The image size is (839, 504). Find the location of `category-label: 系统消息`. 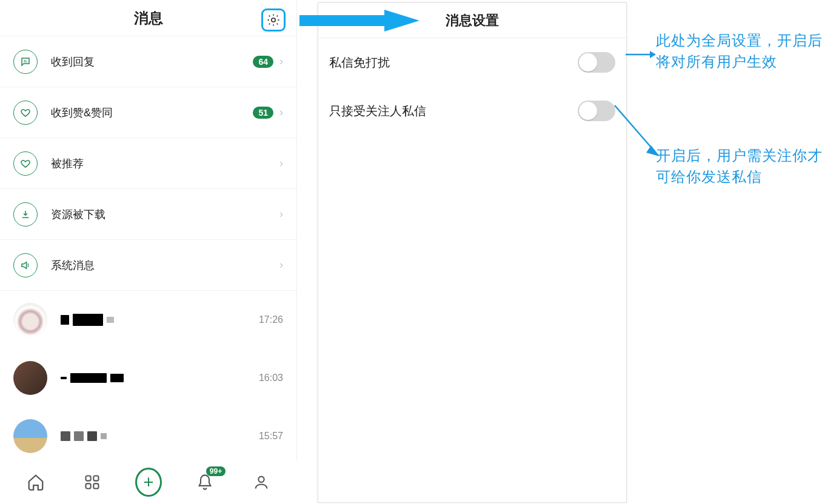

category-label: 系统消息 is located at coordinates (165, 265).